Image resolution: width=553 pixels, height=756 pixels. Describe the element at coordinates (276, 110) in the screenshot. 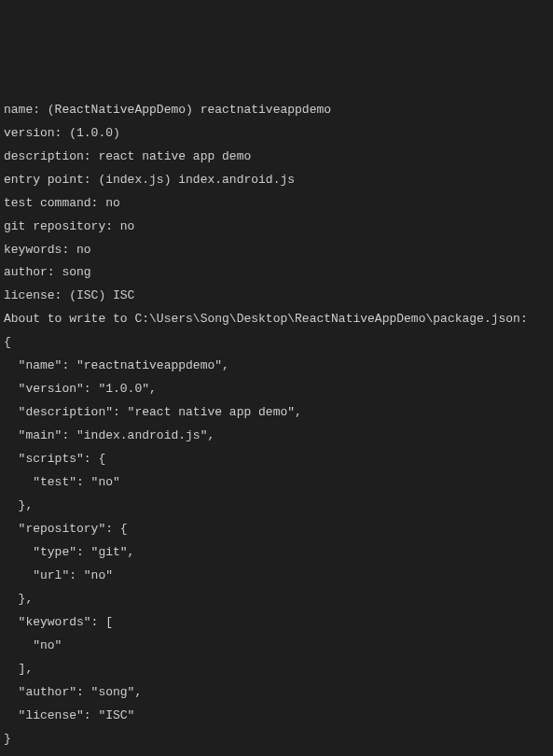

I see `prompt-name: name: (ReactNativeAppDemo) reactnativeap…` at that location.